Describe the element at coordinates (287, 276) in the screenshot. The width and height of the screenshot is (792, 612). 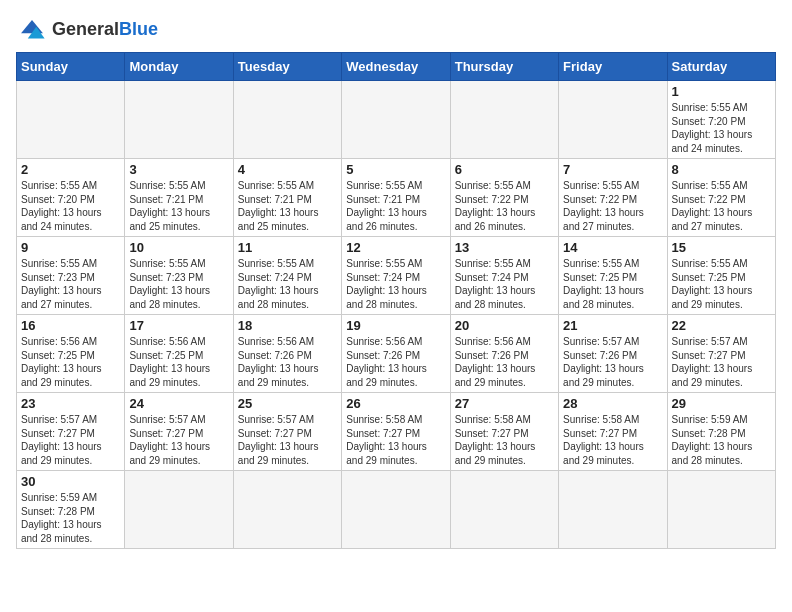
I see `calendar-cell: 11Sunrise: 5:55 AMSunset: 7:24 PMDayligh…` at that location.